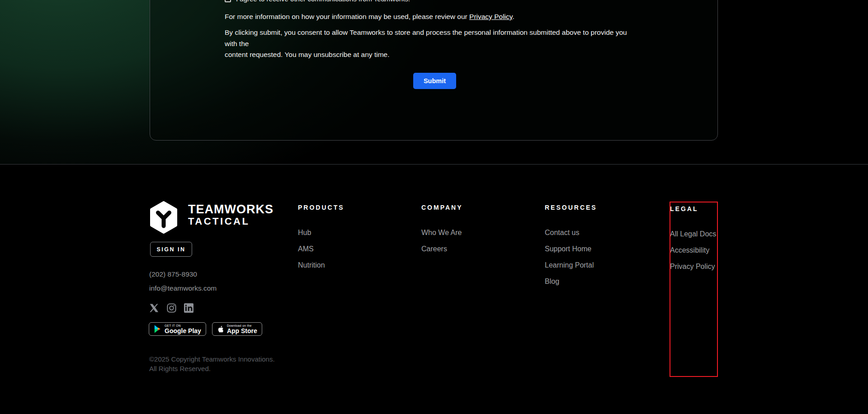 This screenshot has height=414, width=868. I want to click on footer-link-support-home: Support Home, so click(594, 249).